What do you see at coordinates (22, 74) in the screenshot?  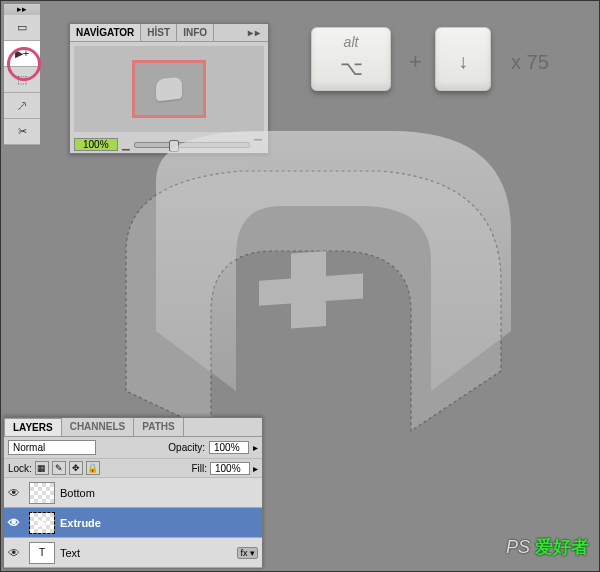 I see `tools-palette: ▸▸ ▭ ▶+ ⬚ ⸕ ✂` at bounding box center [22, 74].